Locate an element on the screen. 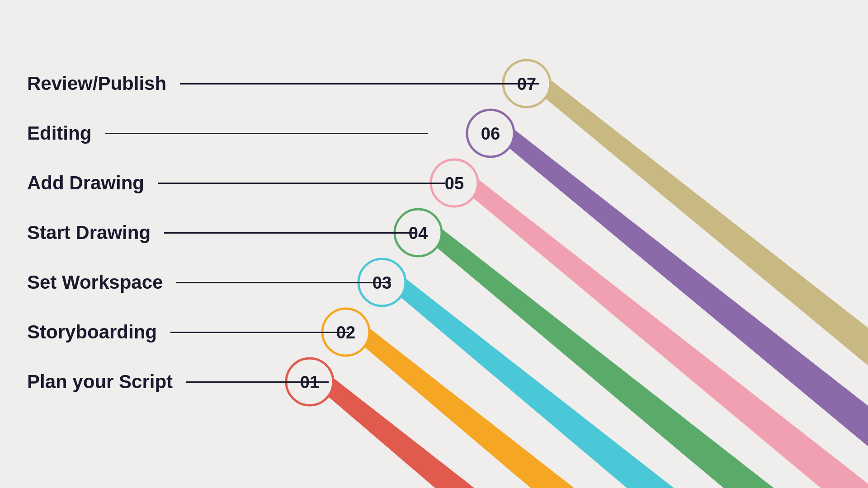  step-01-line is located at coordinates (258, 382).